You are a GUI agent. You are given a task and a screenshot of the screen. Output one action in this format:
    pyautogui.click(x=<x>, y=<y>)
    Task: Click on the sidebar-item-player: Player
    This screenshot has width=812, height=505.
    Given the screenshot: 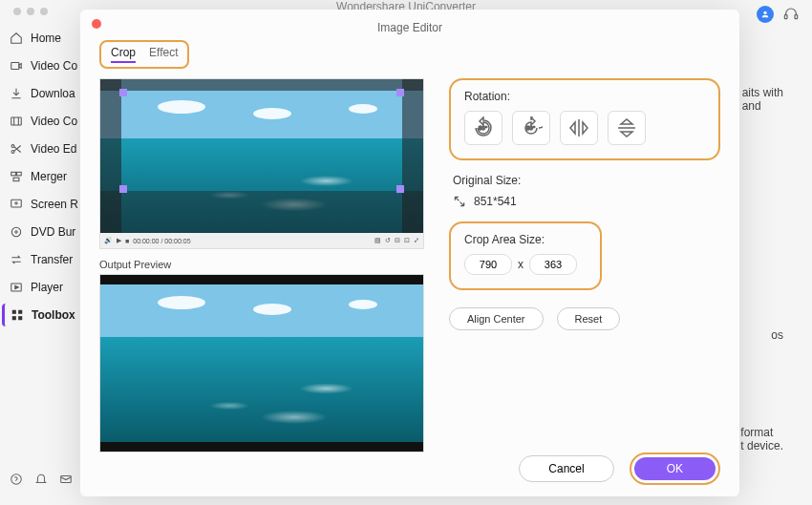 What is the action you would take?
    pyautogui.click(x=44, y=287)
    